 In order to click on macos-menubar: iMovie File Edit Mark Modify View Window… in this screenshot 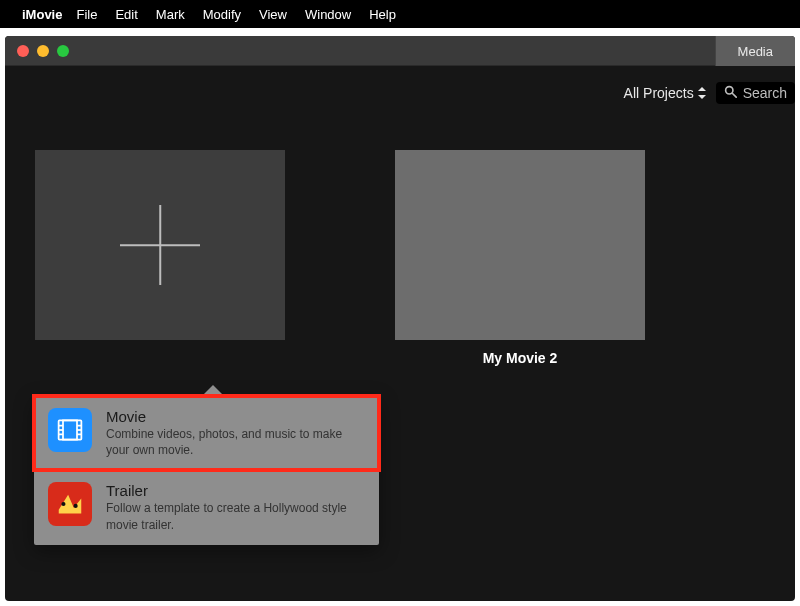, I will do `click(400, 14)`.